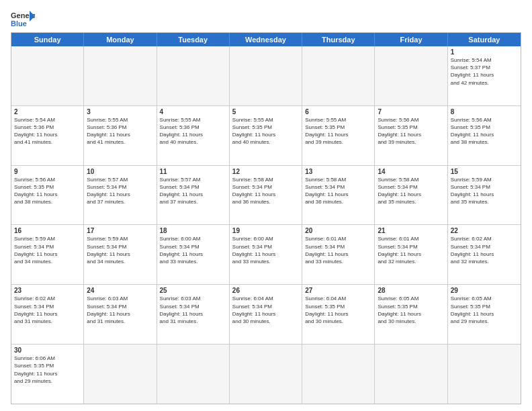 The width and height of the screenshot is (532, 411). Describe the element at coordinates (47, 231) in the screenshot. I see `day-number: 16` at that location.